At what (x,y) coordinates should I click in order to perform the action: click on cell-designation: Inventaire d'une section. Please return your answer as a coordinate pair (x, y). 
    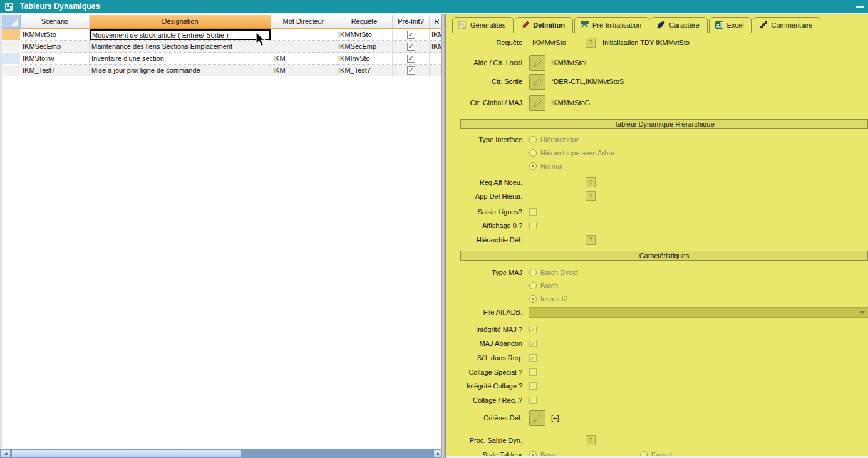
    Looking at the image, I should click on (180, 59).